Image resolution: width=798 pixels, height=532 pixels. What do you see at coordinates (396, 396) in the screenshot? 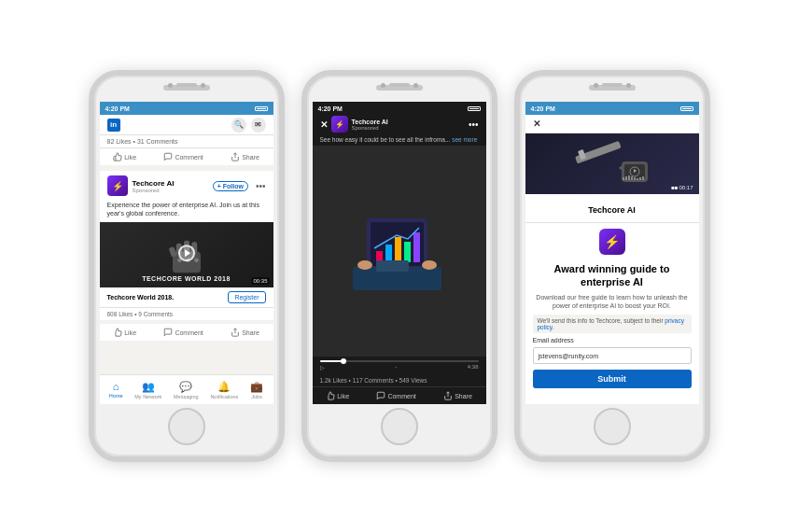
I see `comment-btn-2: Comment` at bounding box center [396, 396].